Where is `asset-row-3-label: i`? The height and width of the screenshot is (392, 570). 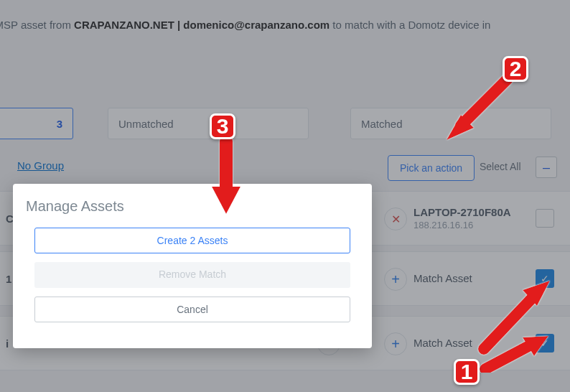
asset-row-3-label: i is located at coordinates (4, 343).